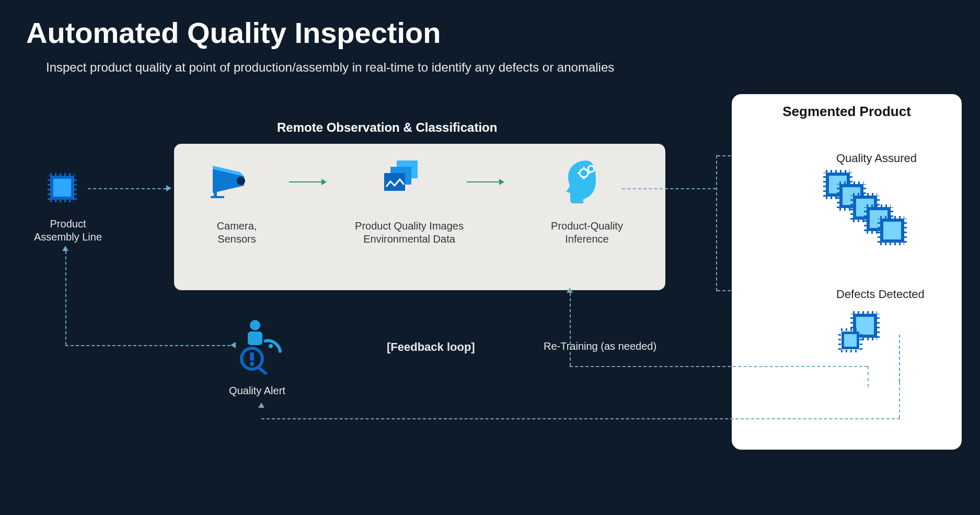 This screenshot has width=980, height=515. Describe the element at coordinates (581, 419) in the screenshot. I see `connector-defects-to-alert-h` at that location.